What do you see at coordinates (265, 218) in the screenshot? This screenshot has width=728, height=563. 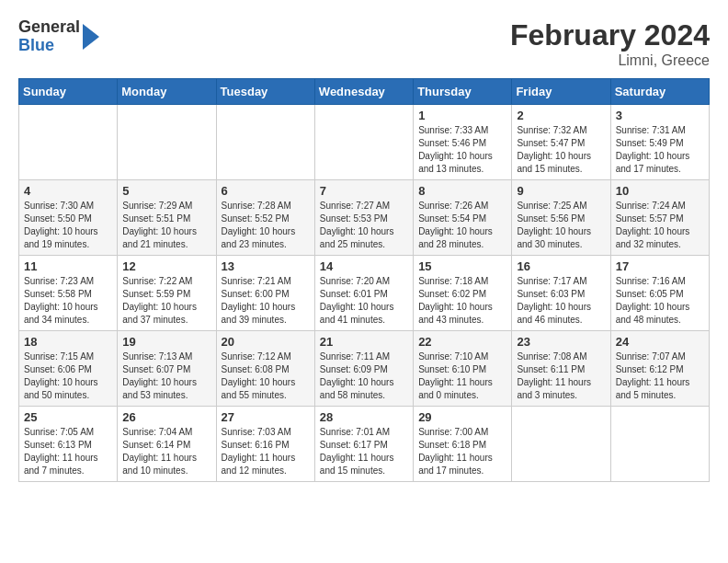 I see `calendar-cell: 6Sunrise: 7:28 AM Sunset: 5:52 PM Daylig…` at bounding box center [265, 218].